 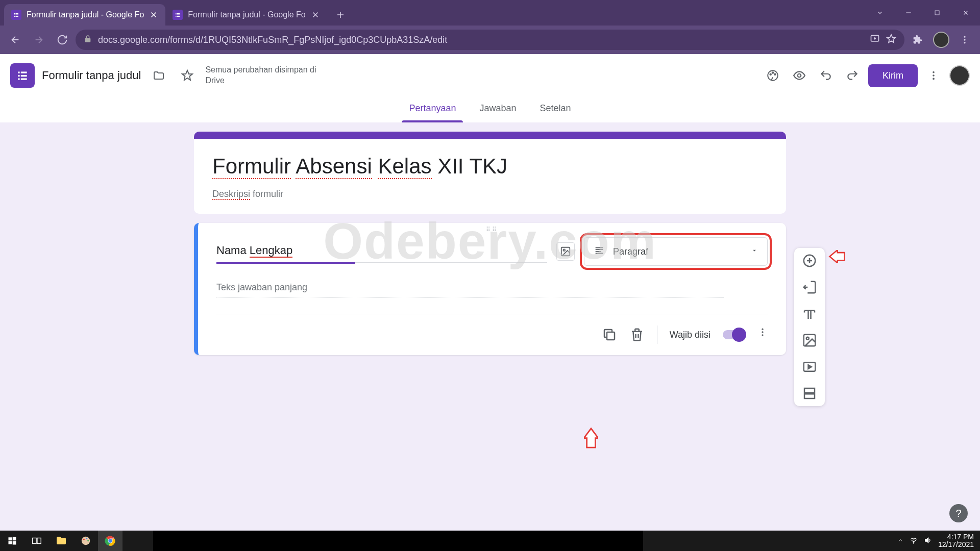 I want to click on add-title-icon, so click(x=810, y=314).